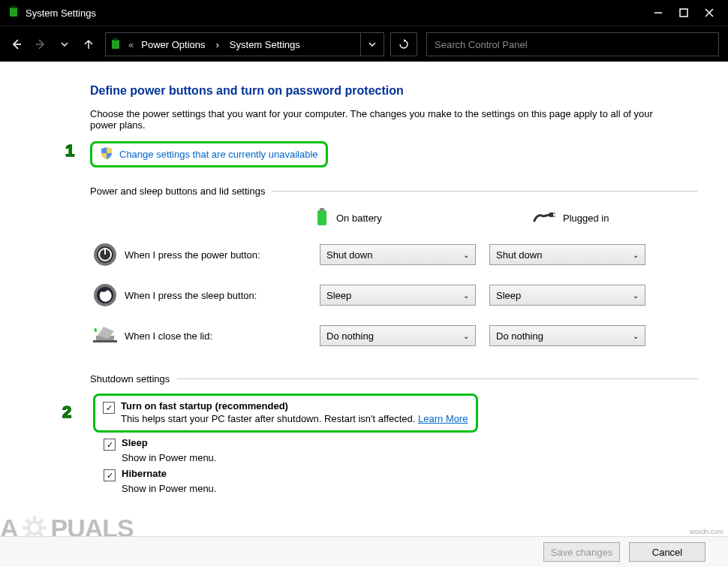 This screenshot has height=567, width=728. Describe the element at coordinates (144, 473) in the screenshot. I see `hibernate-label: Hibernate` at that location.